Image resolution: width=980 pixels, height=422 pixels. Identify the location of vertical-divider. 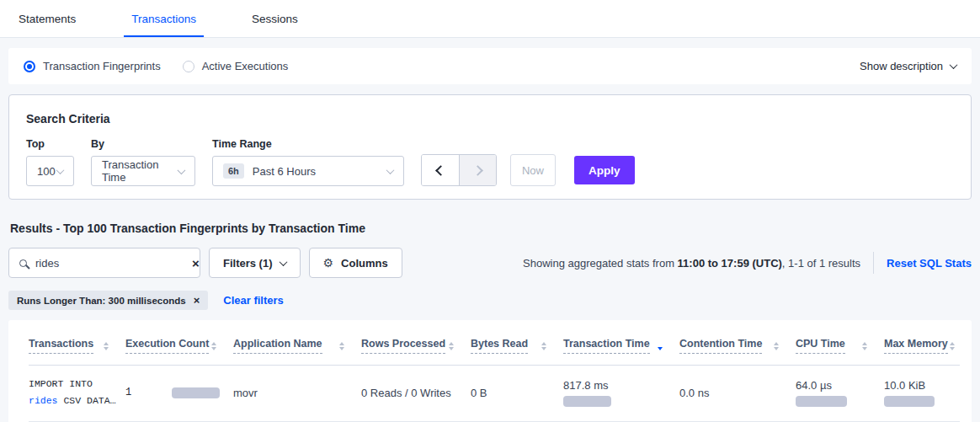
(874, 263).